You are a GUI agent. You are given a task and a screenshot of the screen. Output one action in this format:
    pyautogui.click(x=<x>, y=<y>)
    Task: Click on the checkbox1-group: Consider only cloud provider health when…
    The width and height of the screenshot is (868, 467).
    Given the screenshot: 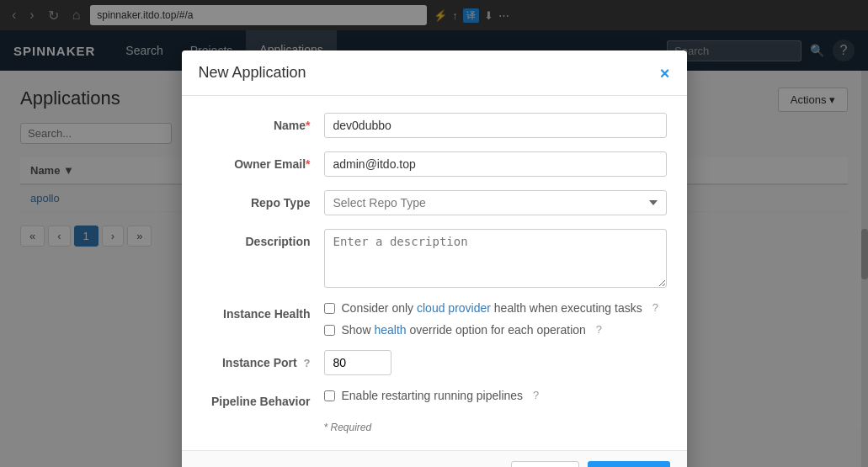 What is the action you would take?
    pyautogui.click(x=492, y=308)
    